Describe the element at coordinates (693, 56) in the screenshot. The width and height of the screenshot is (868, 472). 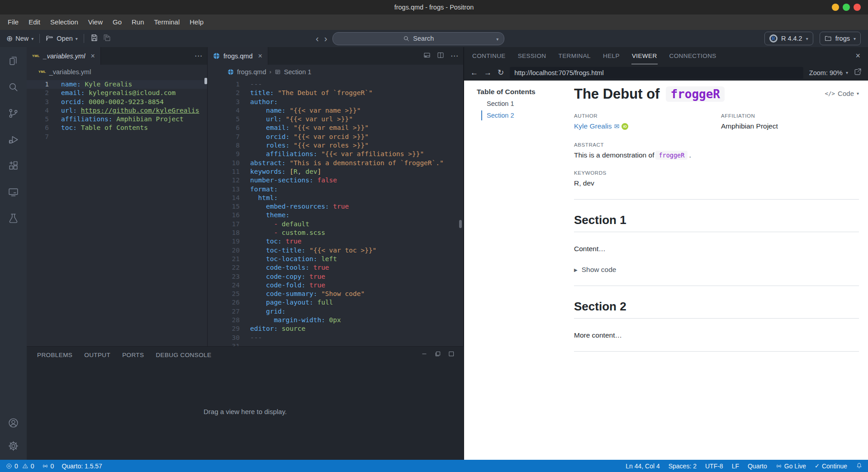
I see `tab-connections: CONNECTIONS` at that location.